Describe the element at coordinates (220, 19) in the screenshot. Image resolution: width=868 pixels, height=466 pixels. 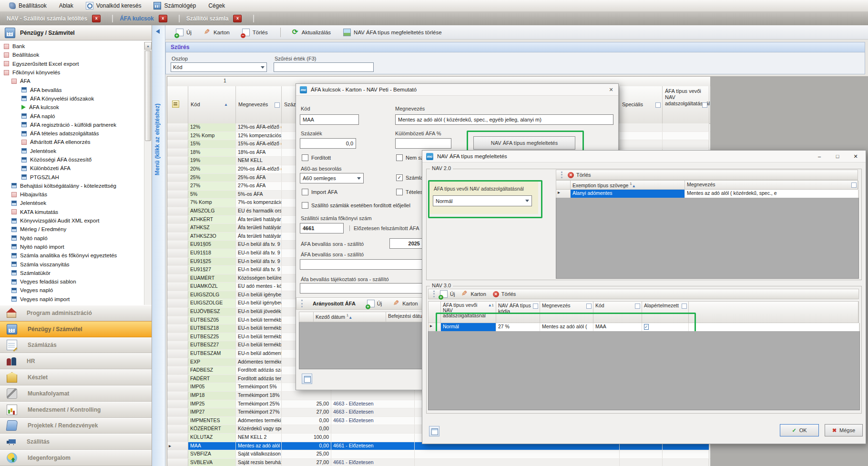
I see `tab: Szállítói számla` at that location.